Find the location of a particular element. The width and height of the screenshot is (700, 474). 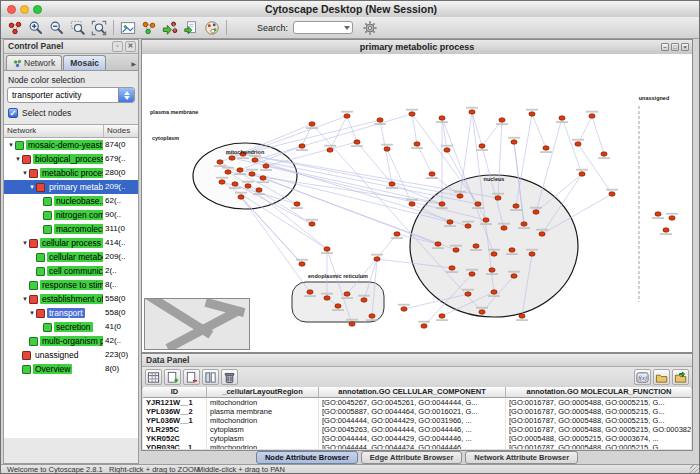

network-view-icon is located at coordinates (40, 272).